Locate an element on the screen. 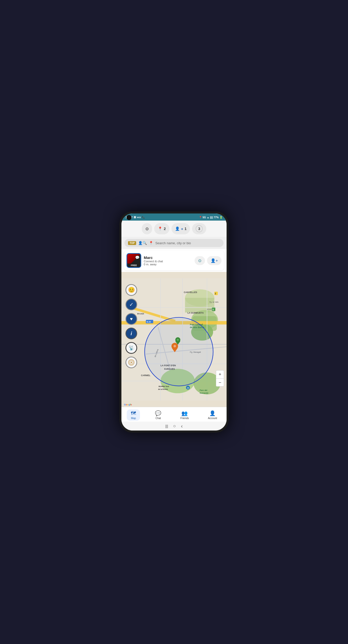 Image resolution: width=348 pixels, height=644 pixels. account-nav-icon: 👤 is located at coordinates (212, 413).